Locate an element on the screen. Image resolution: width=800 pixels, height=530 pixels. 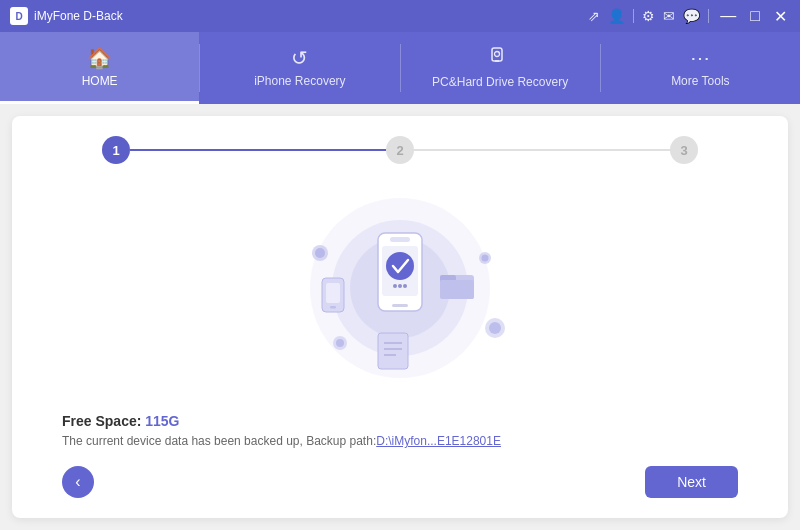
email-icon: ✉ is located at coordinates (669, 16).